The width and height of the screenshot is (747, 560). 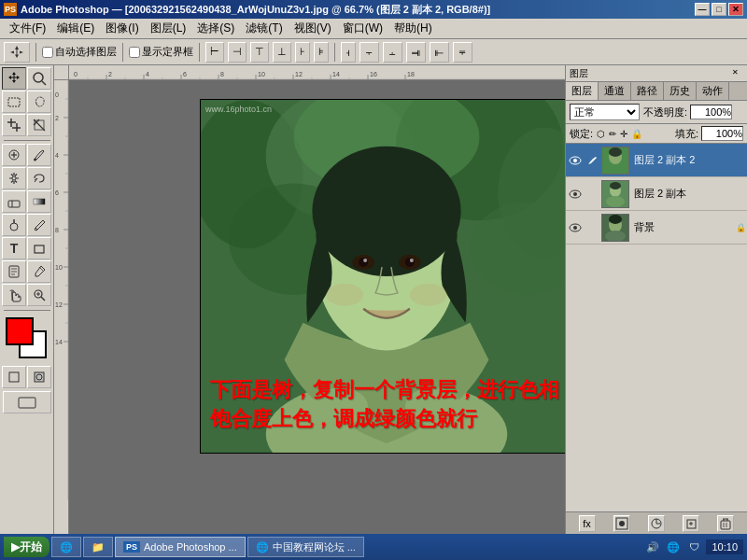 I want to click on menu-layer: 图层(L), so click(x=168, y=28).